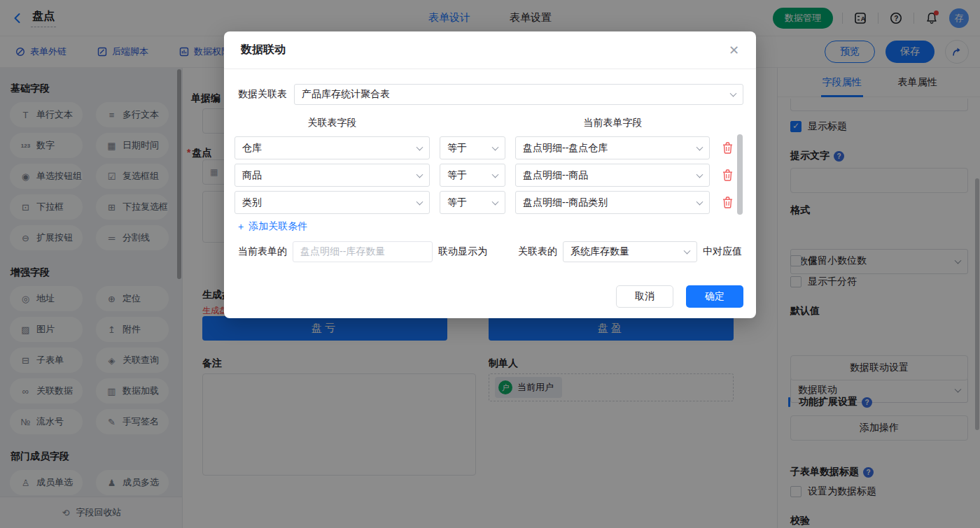  I want to click on dialog-scrollbar, so click(740, 175).